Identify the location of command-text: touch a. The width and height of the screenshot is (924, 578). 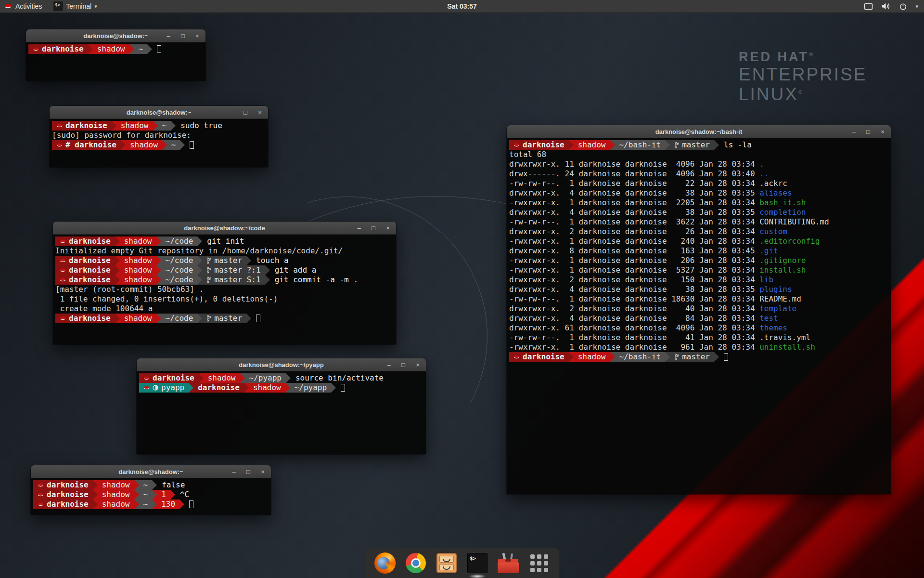
(272, 261).